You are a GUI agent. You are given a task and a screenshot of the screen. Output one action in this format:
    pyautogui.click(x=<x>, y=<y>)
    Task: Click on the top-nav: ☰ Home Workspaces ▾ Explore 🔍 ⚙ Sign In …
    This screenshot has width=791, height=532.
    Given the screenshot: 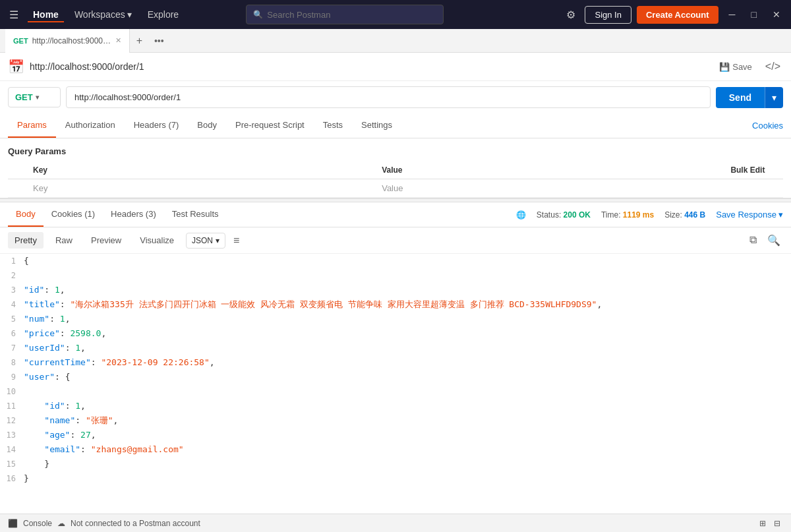 What is the action you would take?
    pyautogui.click(x=396, y=15)
    